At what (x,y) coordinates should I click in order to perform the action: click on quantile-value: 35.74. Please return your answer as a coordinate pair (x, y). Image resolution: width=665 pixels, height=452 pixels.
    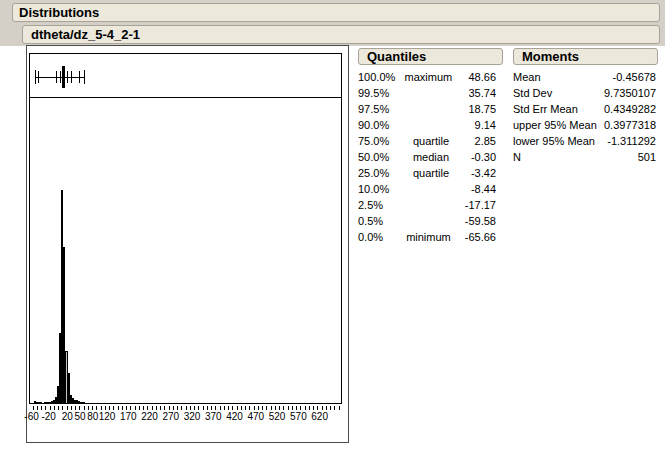
    Looking at the image, I should click on (472, 94).